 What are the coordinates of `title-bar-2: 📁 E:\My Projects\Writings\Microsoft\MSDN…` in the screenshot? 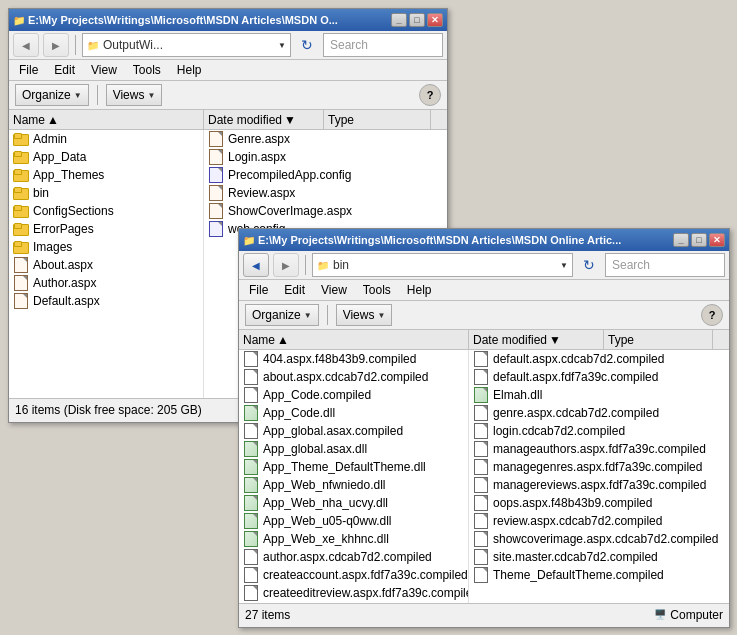 It's located at (484, 240).